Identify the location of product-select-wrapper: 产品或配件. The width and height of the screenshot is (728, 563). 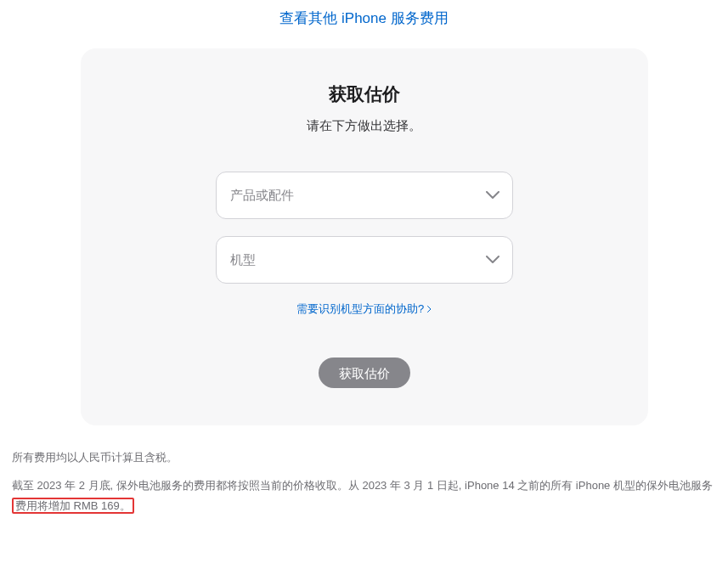
(364, 195).